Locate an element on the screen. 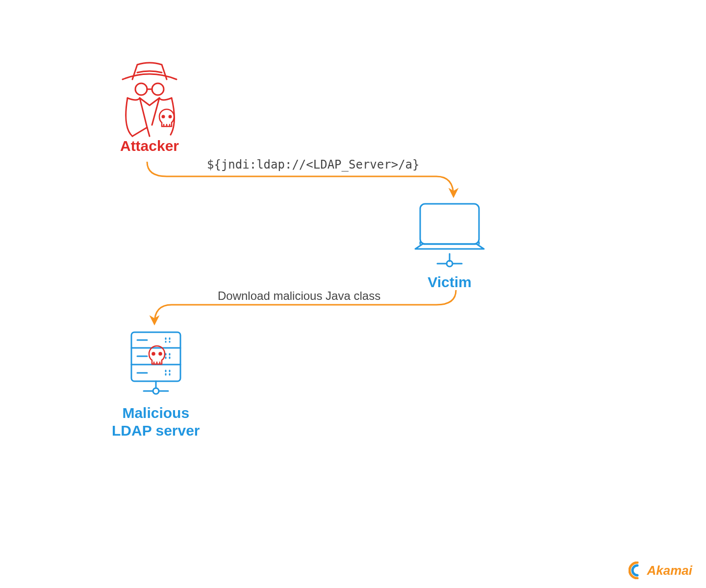 Image resolution: width=706 pixels, height=588 pixels. victim-label: Victim is located at coordinates (450, 282).